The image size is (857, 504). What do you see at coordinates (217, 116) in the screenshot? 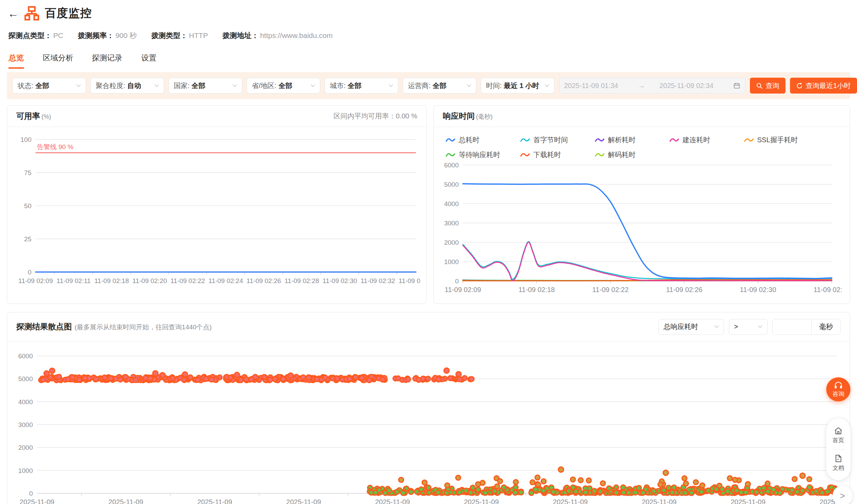
I see `availability-card-header: 可用率(%) 区间内平均可用率：0.00 %` at bounding box center [217, 116].